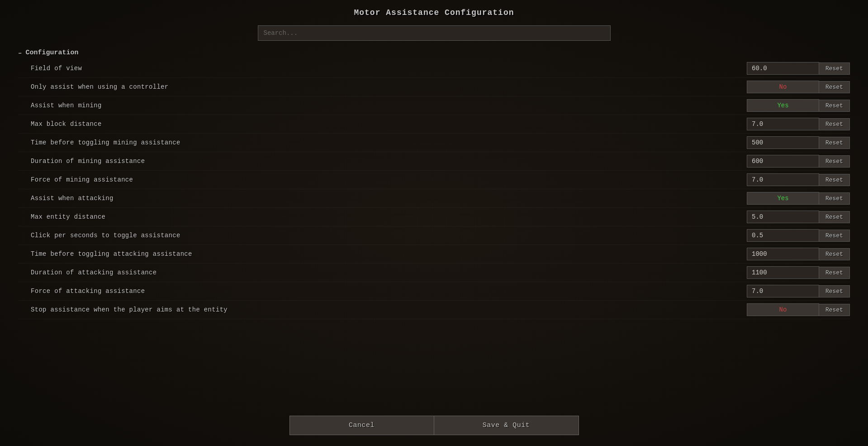 The width and height of the screenshot is (868, 446). Describe the element at coordinates (66, 106) in the screenshot. I see `config-label: Assist when mining` at that location.